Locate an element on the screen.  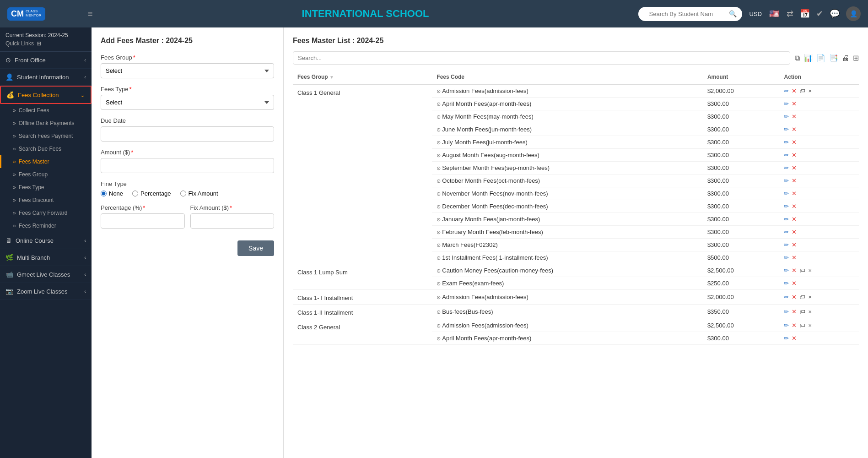
action-cell: ✏ ✕ is located at coordinates (819, 245).